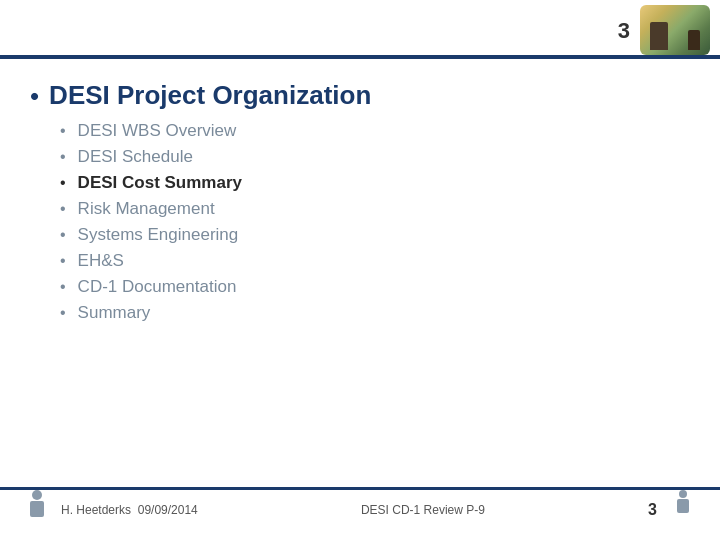 The image size is (720, 540). Describe the element at coordinates (375, 235) in the screenshot. I see `sub-bullet-item: •Systems Engineering` at that location.